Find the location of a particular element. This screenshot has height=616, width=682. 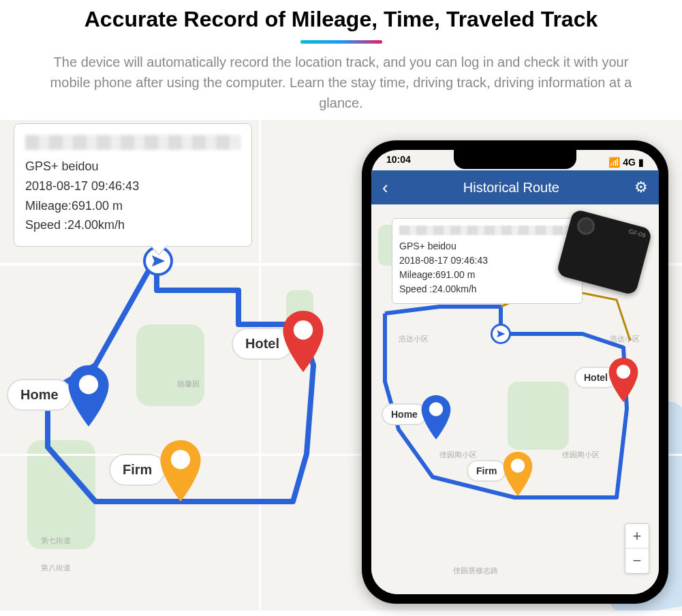

settings-button: ⚙ is located at coordinates (641, 187).